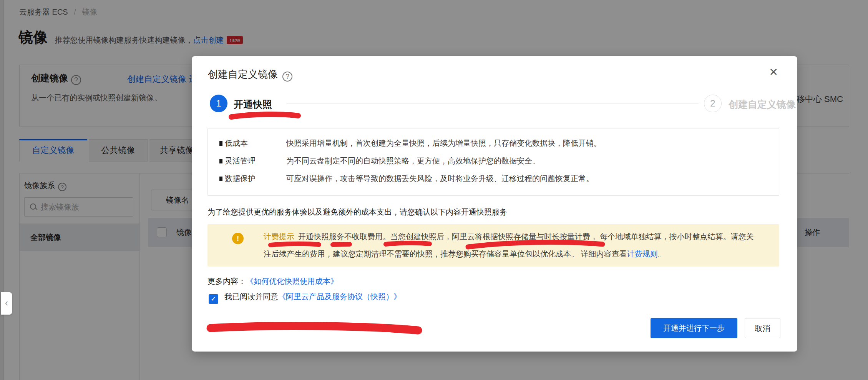  What do you see at coordinates (279, 237) in the screenshot?
I see `billing-label: 计费提示` at bounding box center [279, 237].